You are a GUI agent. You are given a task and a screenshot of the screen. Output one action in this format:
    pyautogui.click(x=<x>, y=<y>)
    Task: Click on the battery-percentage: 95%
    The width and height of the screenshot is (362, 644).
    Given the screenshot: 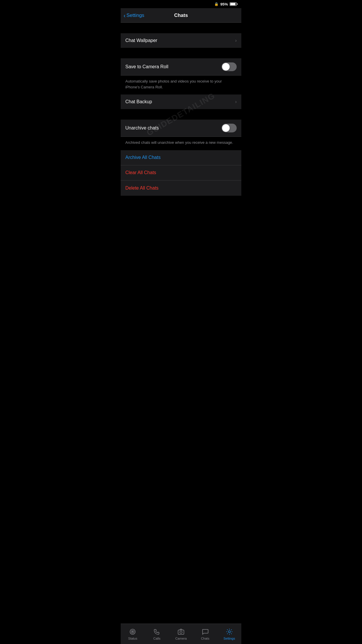 What is the action you would take?
    pyautogui.click(x=224, y=4)
    